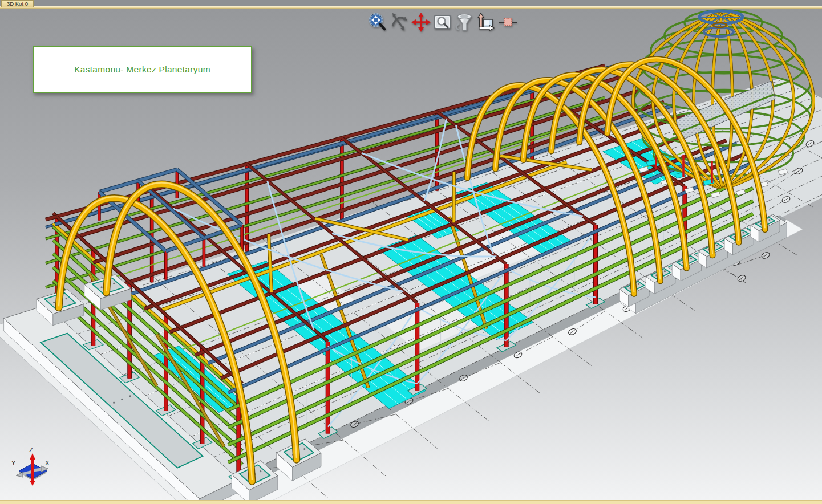 Image resolution: width=822 pixels, height=504 pixels. Describe the element at coordinates (14, 463) in the screenshot. I see `y-axis-label: Y` at that location.